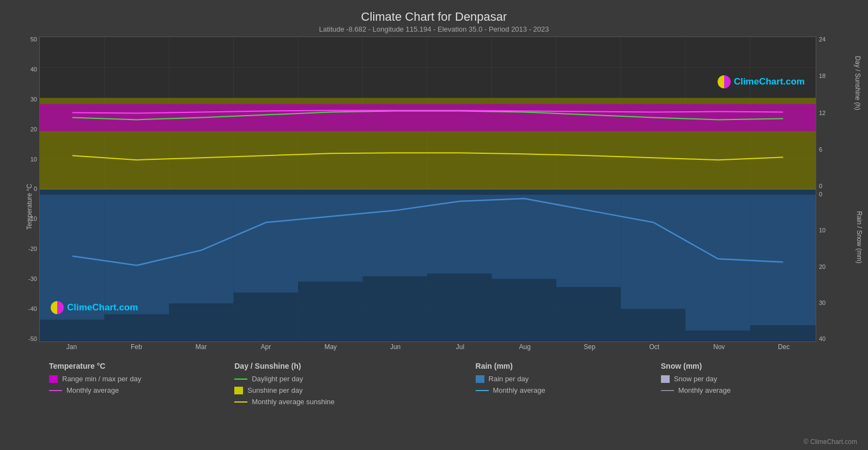 This screenshot has width=868, height=450. Describe the element at coordinates (142, 366) in the screenshot. I see `legend-title-temperature: Temperature °C` at that location.